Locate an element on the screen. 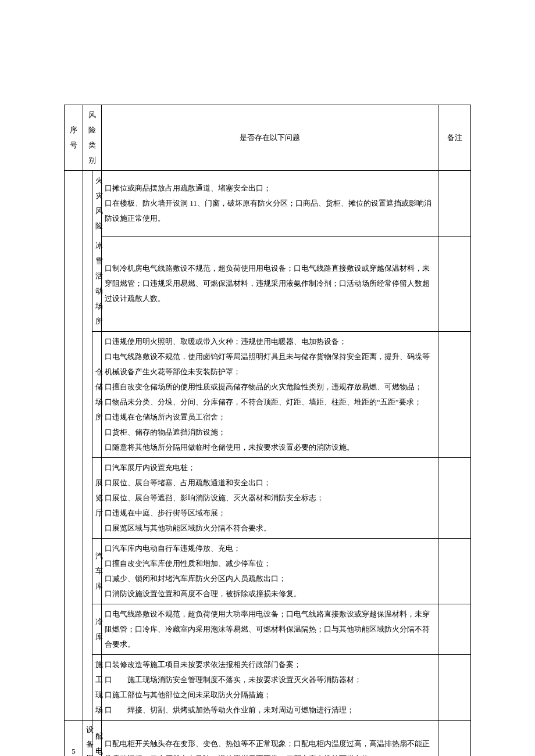  table-row: 施工现场 口装修改造等施工项目未按要求依法报相关行政部门备案；口 施工现场消防安… is located at coordinates (268, 688).